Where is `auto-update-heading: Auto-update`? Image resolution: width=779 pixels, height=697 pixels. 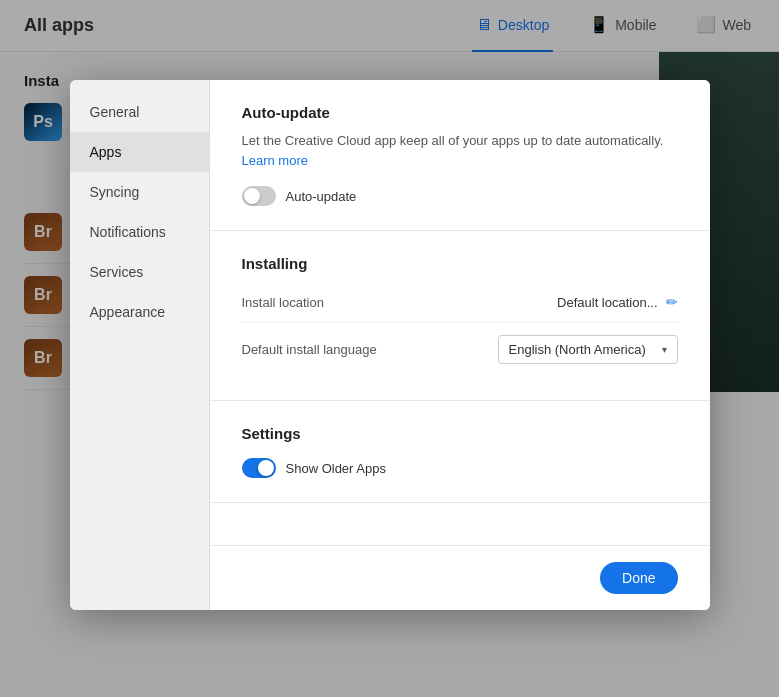 auto-update-heading: Auto-update is located at coordinates (460, 112).